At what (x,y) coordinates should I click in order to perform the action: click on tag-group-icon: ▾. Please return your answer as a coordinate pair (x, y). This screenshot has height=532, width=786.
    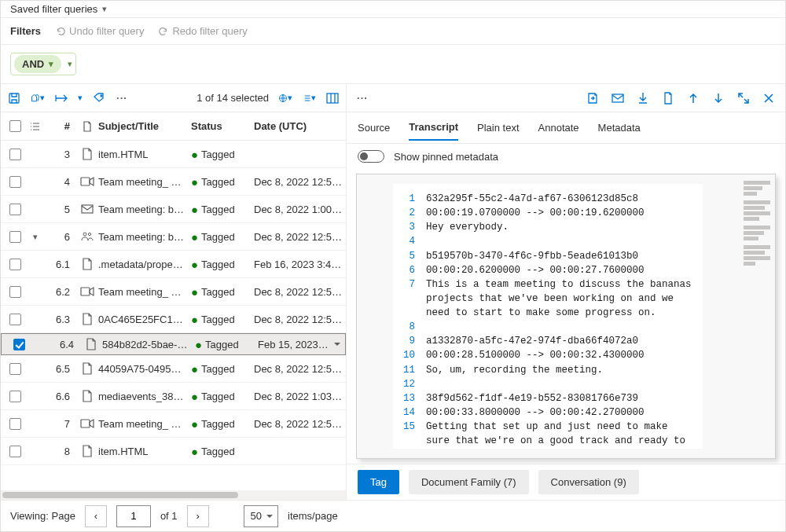
    Looking at the image, I should click on (38, 98).